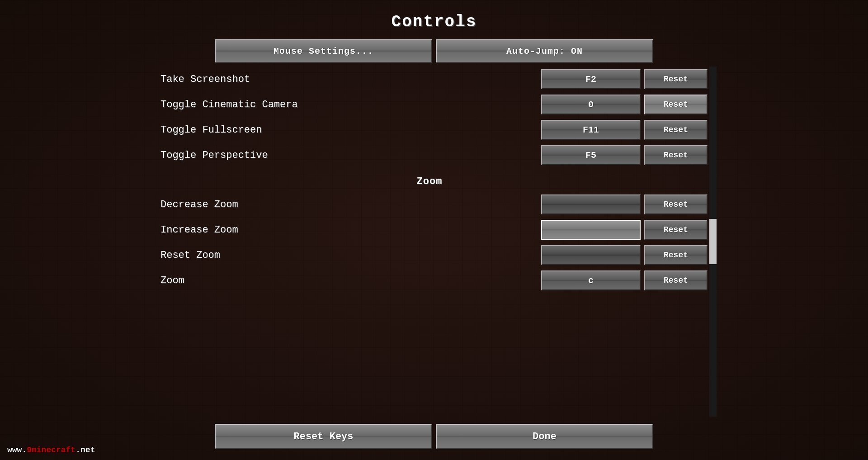  I want to click on reset-button-reset-zoom: Reset, so click(676, 255).